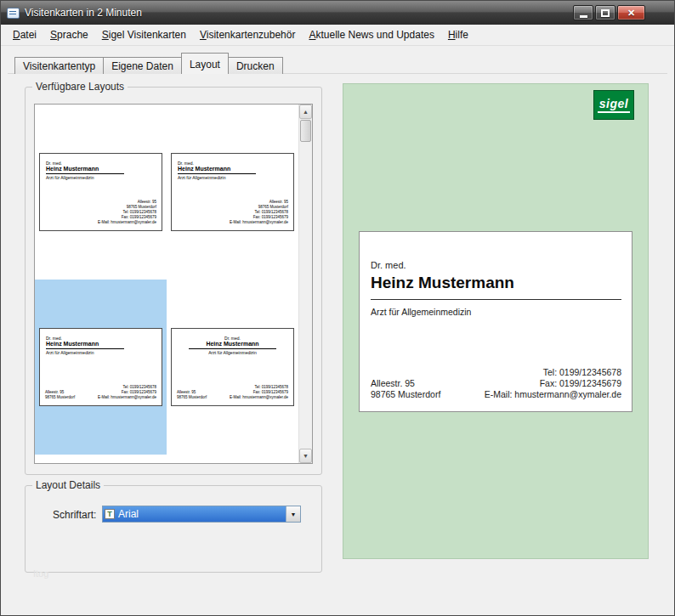  What do you see at coordinates (553, 372) in the screenshot?
I see `card-tel: Tel: 0199/12345678` at bounding box center [553, 372].